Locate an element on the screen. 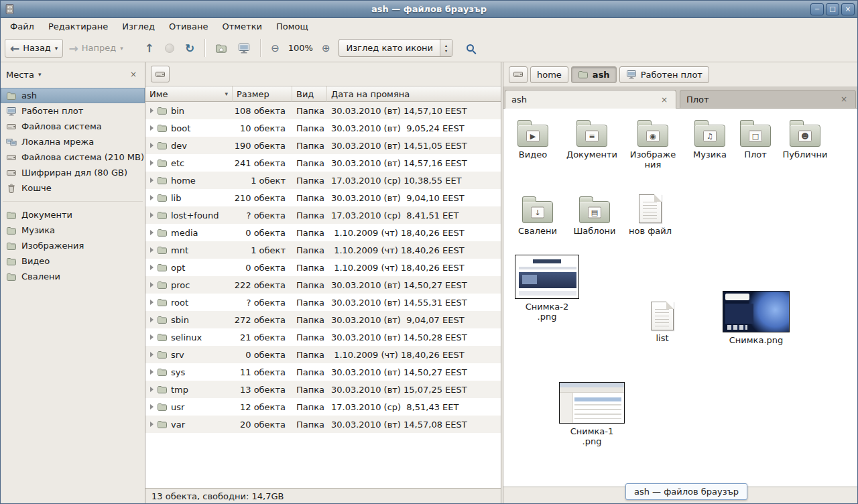 Image resolution: width=858 pixels, height=504 pixels. menu-item: Помощ is located at coordinates (292, 27).